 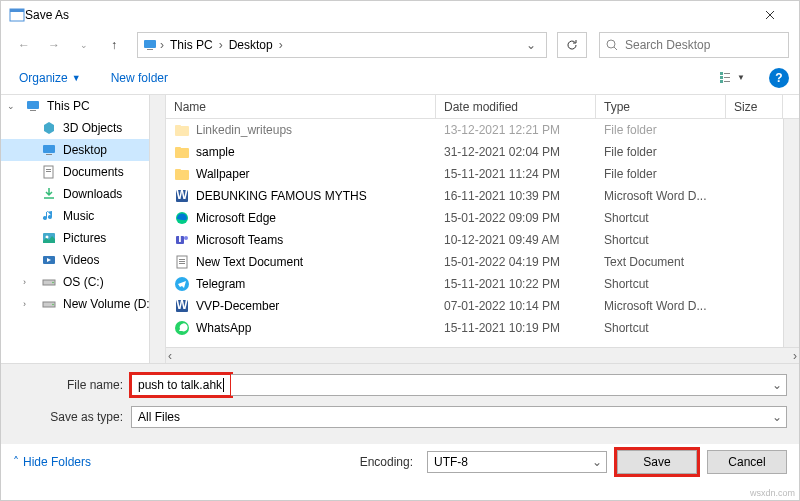 What do you see at coordinates (482, 130) in the screenshot?
I see `file-row: Linkedin_writeups13-12-2021 12:21 PMFile…` at bounding box center [482, 130].